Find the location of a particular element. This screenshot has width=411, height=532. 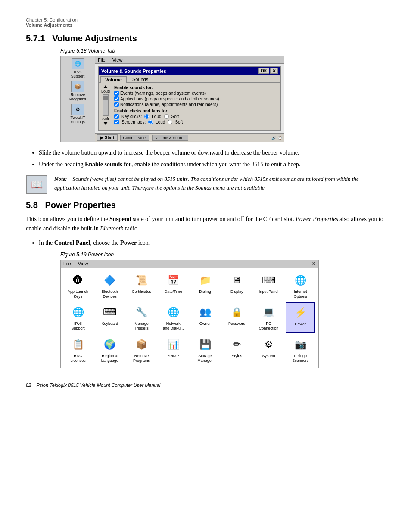

chapter-line2: Volume Adjustments is located at coordinates (206, 25).